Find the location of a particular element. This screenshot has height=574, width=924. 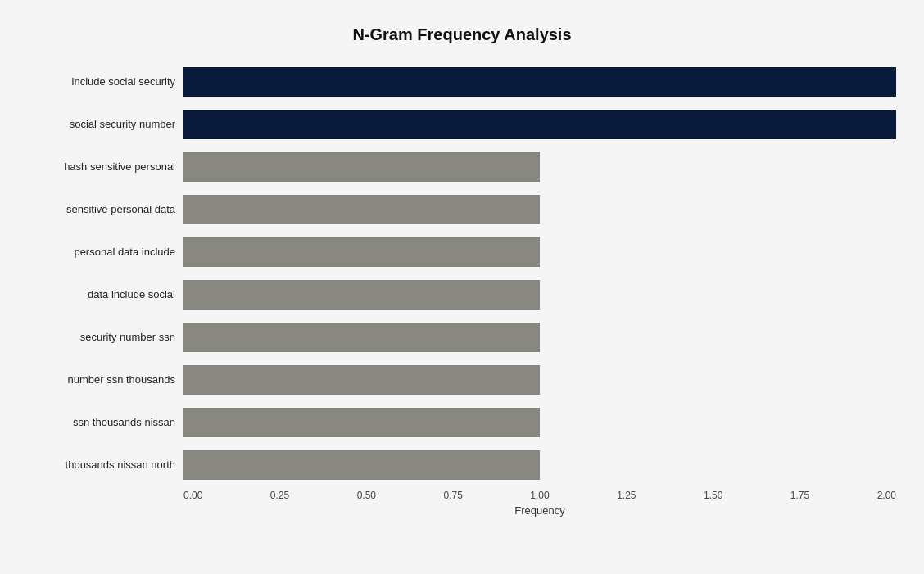

x-tick-label: 0.50 is located at coordinates (367, 495).